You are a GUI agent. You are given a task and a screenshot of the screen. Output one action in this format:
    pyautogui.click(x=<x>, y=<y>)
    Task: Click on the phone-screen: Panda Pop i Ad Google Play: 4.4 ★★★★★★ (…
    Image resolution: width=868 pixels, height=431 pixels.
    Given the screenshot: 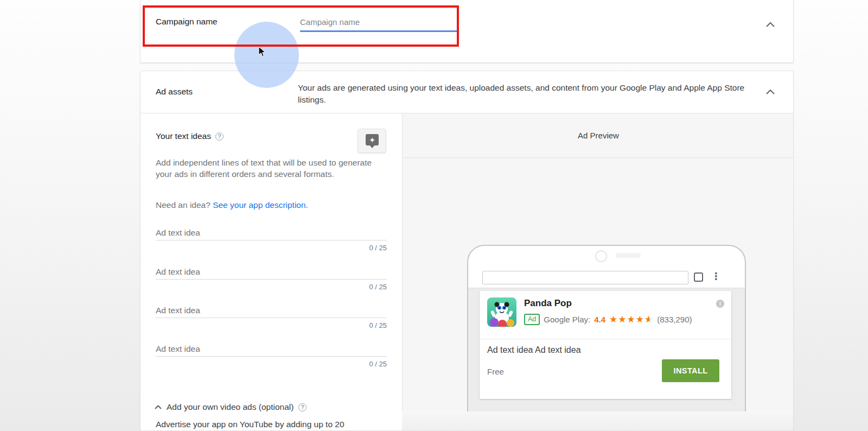 What is the action you would take?
    pyautogui.click(x=607, y=350)
    